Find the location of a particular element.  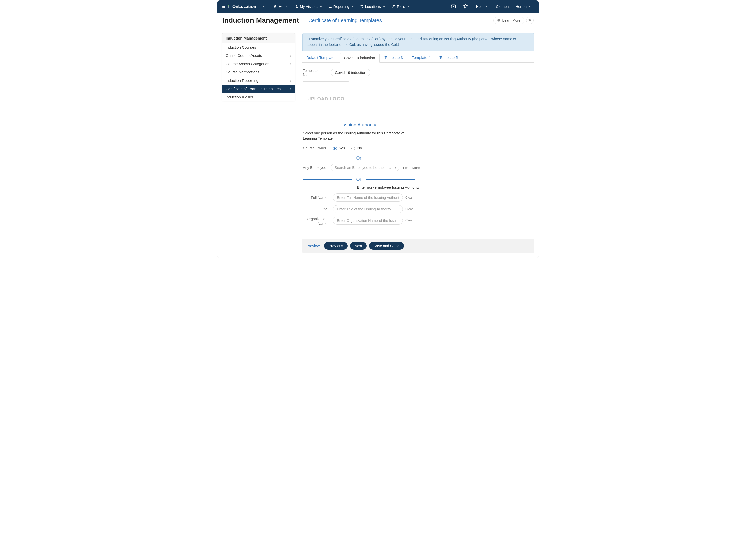

or-divider-1: Or is located at coordinates (359, 158).